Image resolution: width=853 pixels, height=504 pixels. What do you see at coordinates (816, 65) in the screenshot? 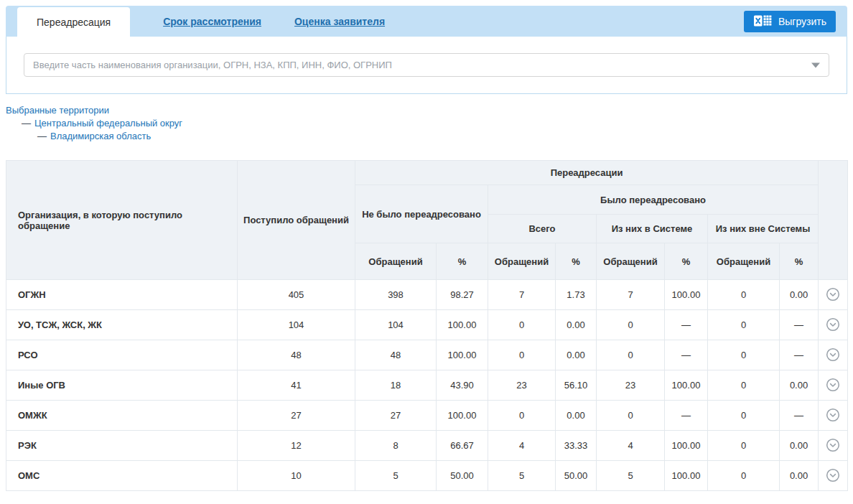
I see `dropdown-caret-icon` at bounding box center [816, 65].